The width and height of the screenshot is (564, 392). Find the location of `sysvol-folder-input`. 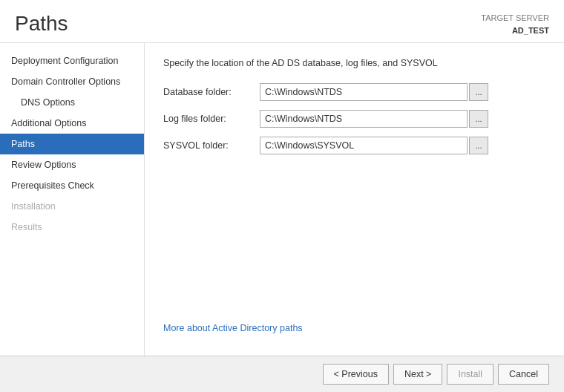

sysvol-folder-input is located at coordinates (364, 146).